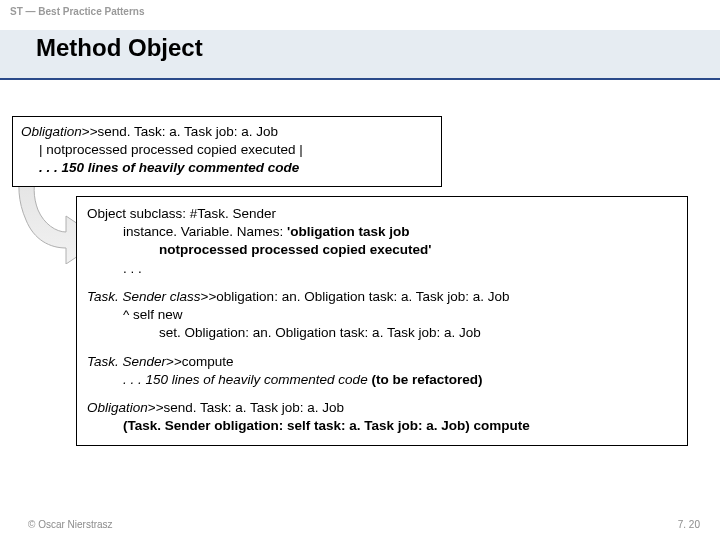 The image size is (720, 540). Describe the element at coordinates (426, 380) in the screenshot. I see `code-annotation: (to be refactored)` at that location.